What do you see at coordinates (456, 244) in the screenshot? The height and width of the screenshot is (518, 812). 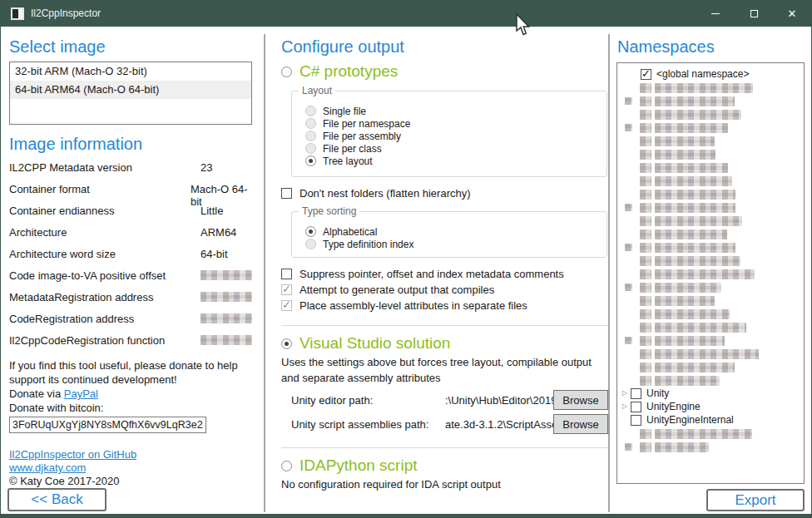 I see `type-sorting-option: Type definition index` at bounding box center [456, 244].